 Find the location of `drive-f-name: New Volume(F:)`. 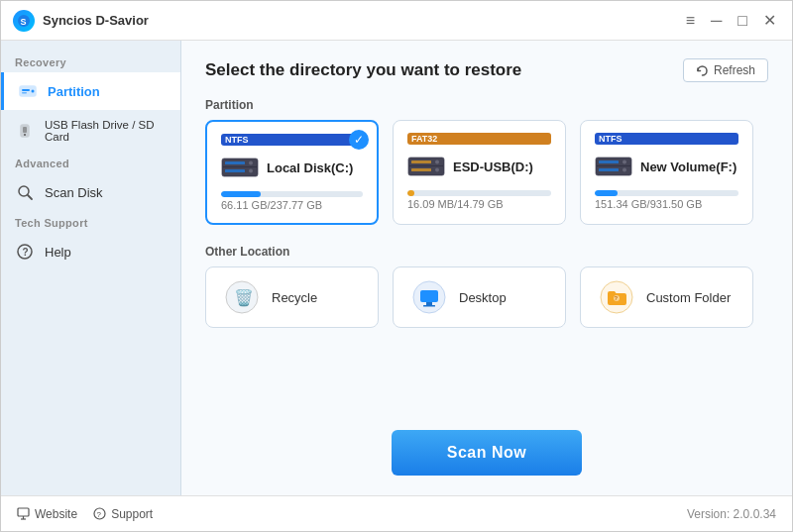

drive-f-name: New Volume(F:) is located at coordinates (690, 166).